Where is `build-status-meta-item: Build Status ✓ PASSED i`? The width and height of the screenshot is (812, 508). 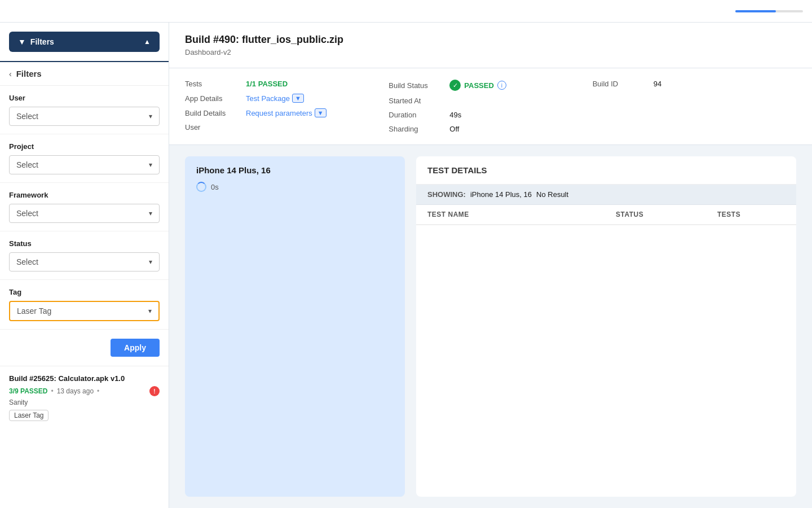
build-status-meta-item: Build Status ✓ PASSED i is located at coordinates (491, 85).